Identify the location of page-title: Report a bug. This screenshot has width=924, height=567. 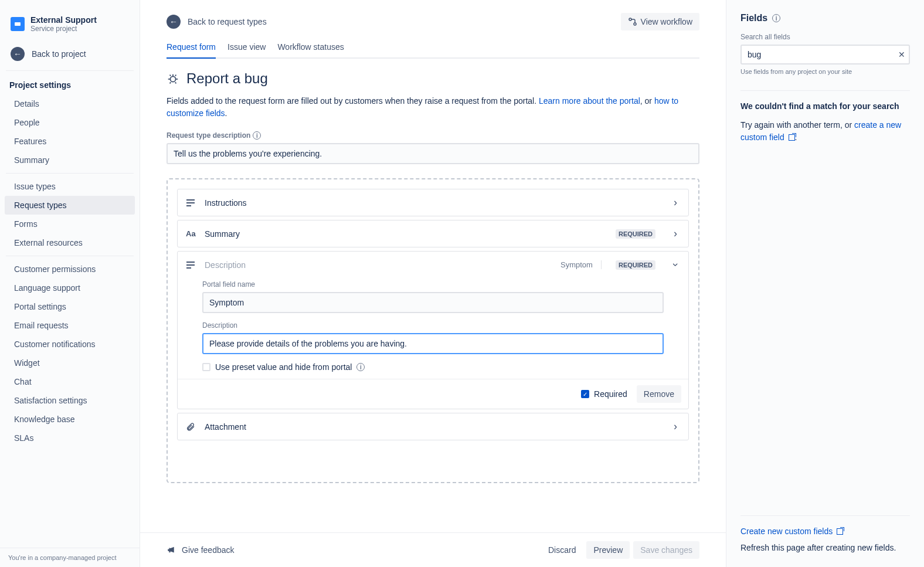
(227, 79).